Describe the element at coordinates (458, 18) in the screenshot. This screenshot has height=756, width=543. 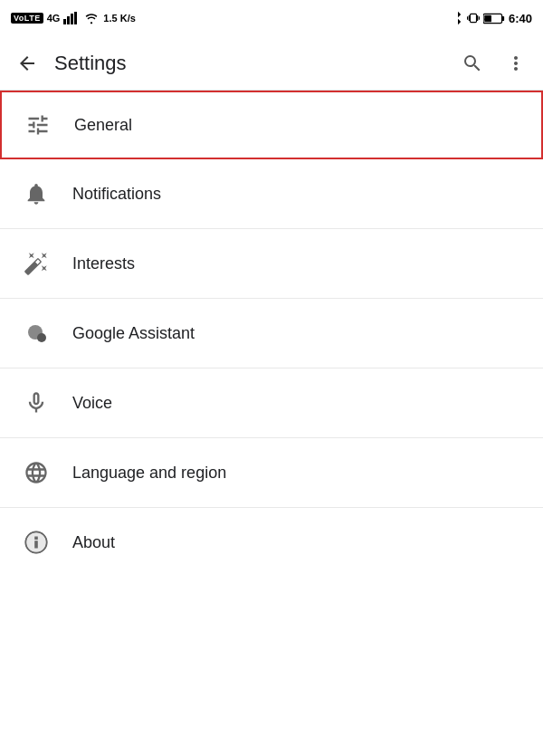
I see `bluetooth-icon` at that location.